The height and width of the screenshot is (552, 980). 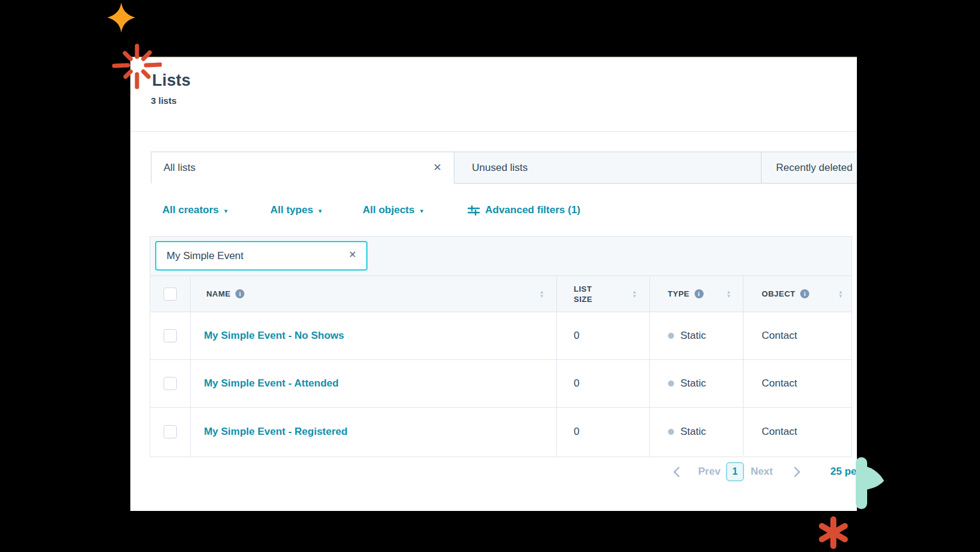 What do you see at coordinates (833, 533) in the screenshot?
I see `asterisk-icon` at bounding box center [833, 533].